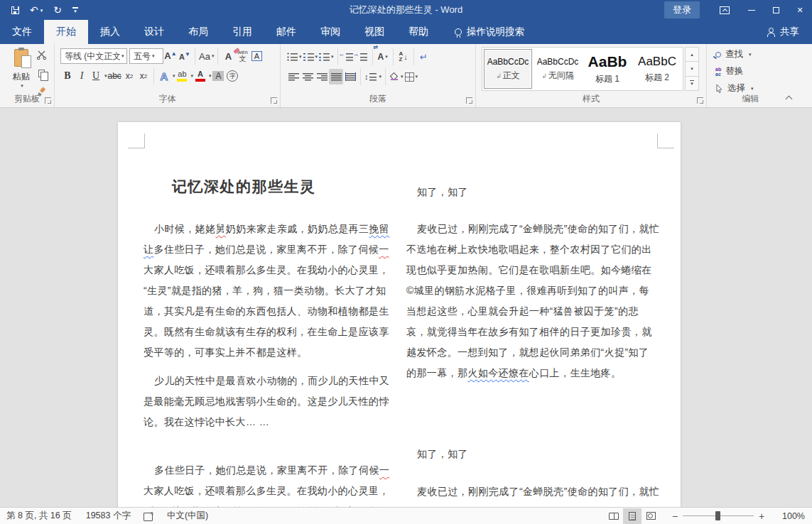  What do you see at coordinates (531, 311) in the screenshot?
I see `text-line: 当想起这些，心里就会升起一种“猛兽被囚于笼”的悲` at bounding box center [531, 311].